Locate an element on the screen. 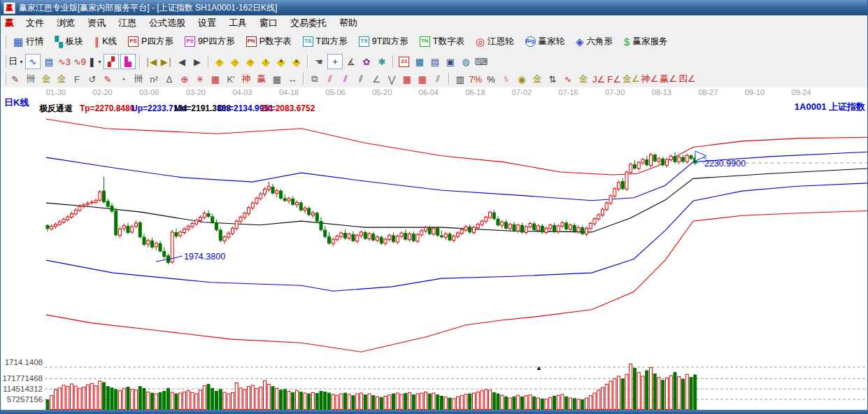 The image size is (868, 414). toolbar-button-kline: ∥K线 is located at coordinates (106, 42).